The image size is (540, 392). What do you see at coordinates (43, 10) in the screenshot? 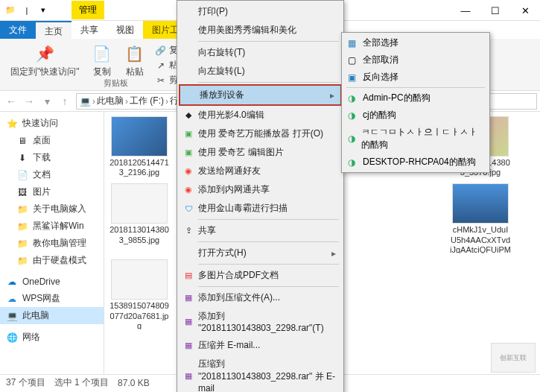
I see `qat-dd: ▾` at bounding box center [43, 10].